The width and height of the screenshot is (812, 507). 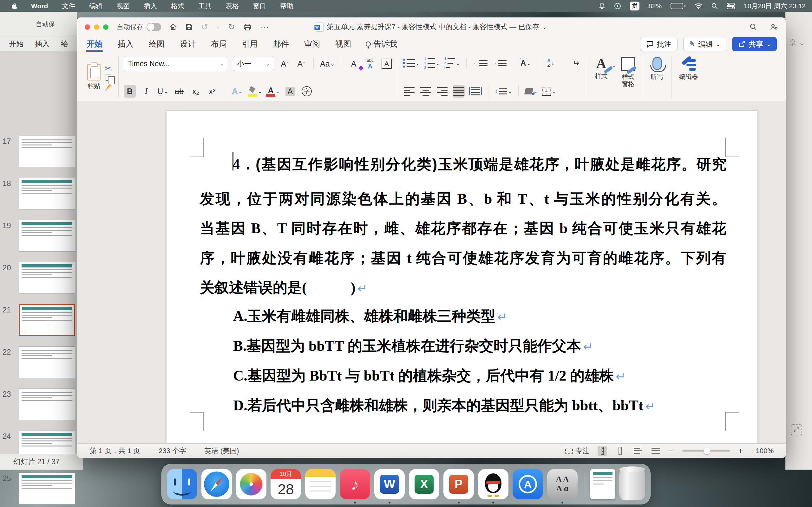 What do you see at coordinates (39, 194) in the screenshot?
I see `slide-thumbnail-row: 18` at bounding box center [39, 194].